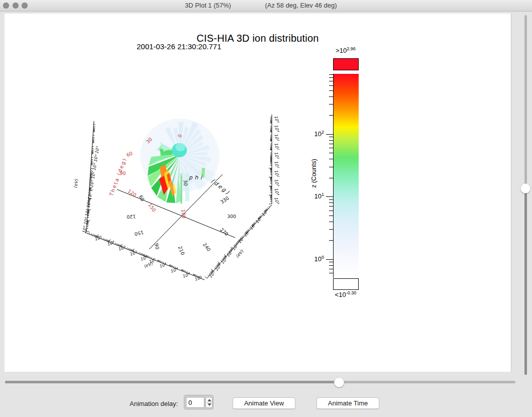 This screenshot has width=532, height=417. Describe the element at coordinates (314, 196) in the screenshot. I see `colorbar-tick-label: 101` at that location.